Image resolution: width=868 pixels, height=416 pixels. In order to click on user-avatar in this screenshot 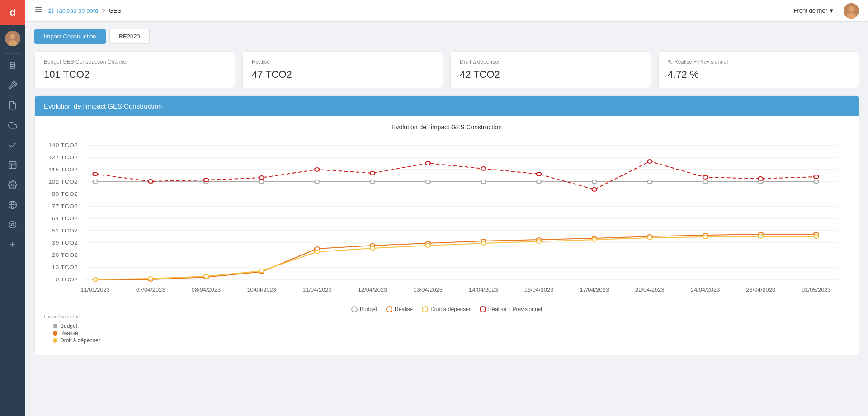, I will do `click(851, 11)`.